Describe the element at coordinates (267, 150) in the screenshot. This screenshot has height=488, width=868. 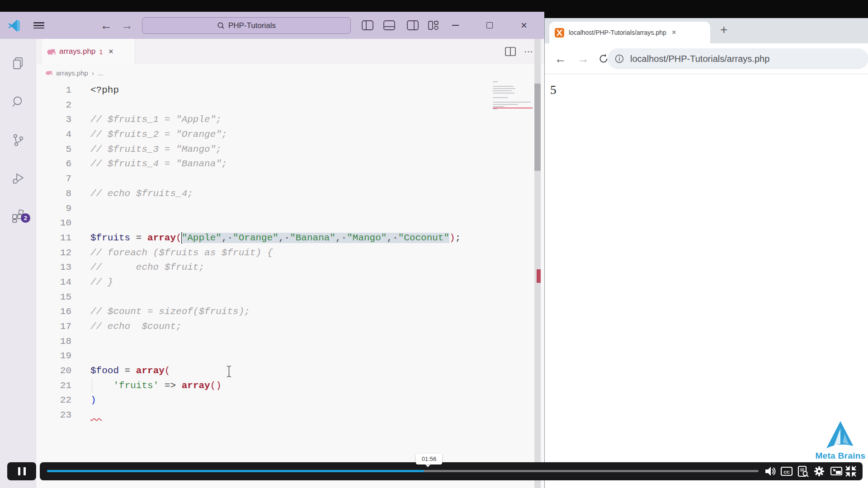
I see `code-line: 5// $fruits_3 = "Mango";` at that location.